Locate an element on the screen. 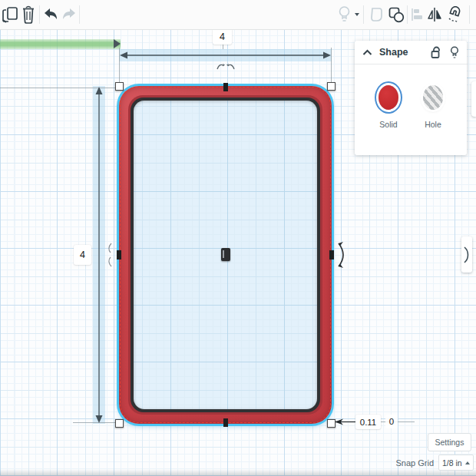  align-icon is located at coordinates (417, 15).